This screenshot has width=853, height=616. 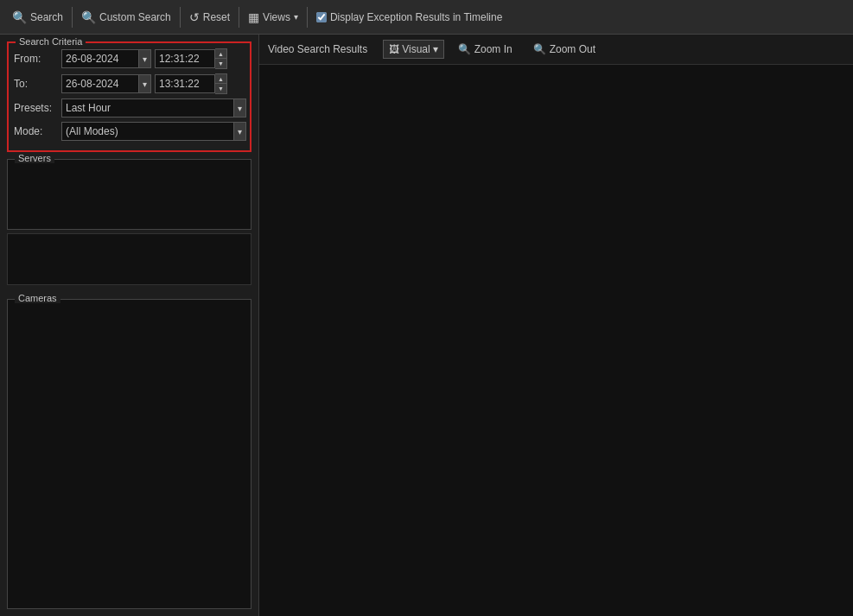 I want to click on blank-area, so click(x=130, y=259).